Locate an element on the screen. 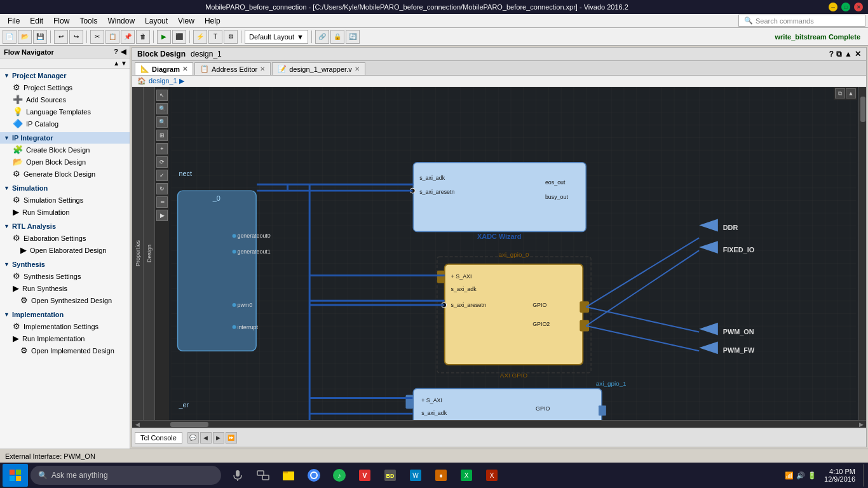 The height and width of the screenshot is (488, 868). vertical-scrollbar is located at coordinates (862, 254).